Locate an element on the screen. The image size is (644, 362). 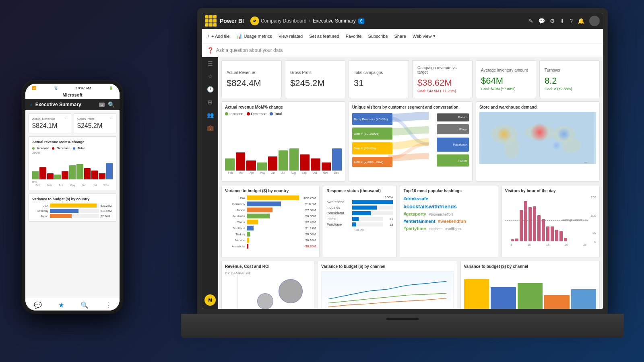
kpi-actual-revenue: Actual Revenue $824.4M is located at coordinates (252, 79).